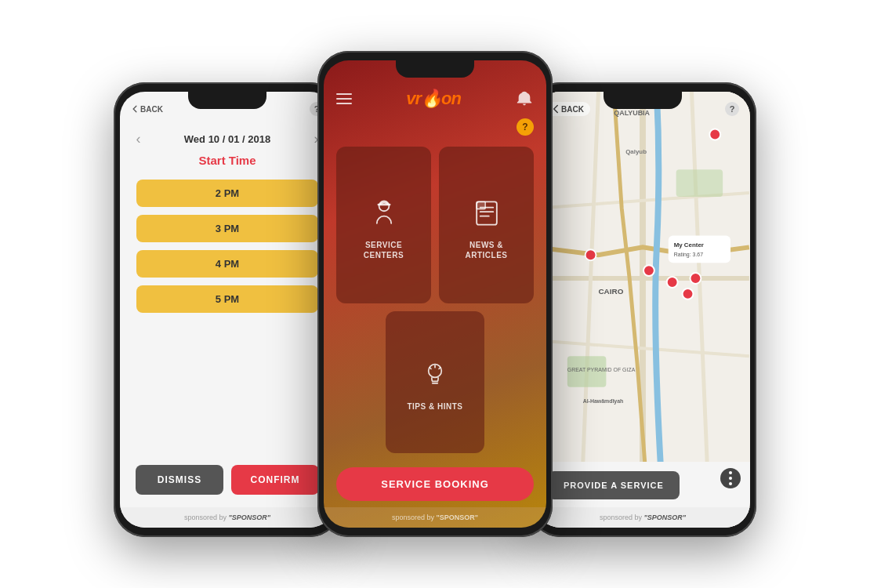  I want to click on time-slot-4pm: 4 PM, so click(227, 263).